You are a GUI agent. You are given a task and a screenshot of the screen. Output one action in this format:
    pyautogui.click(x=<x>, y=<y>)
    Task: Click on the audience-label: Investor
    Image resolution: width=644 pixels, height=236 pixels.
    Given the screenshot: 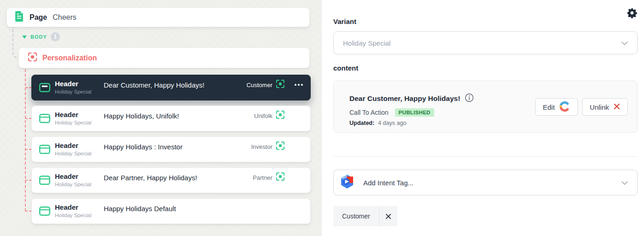 What is the action you would take?
    pyautogui.click(x=262, y=147)
    